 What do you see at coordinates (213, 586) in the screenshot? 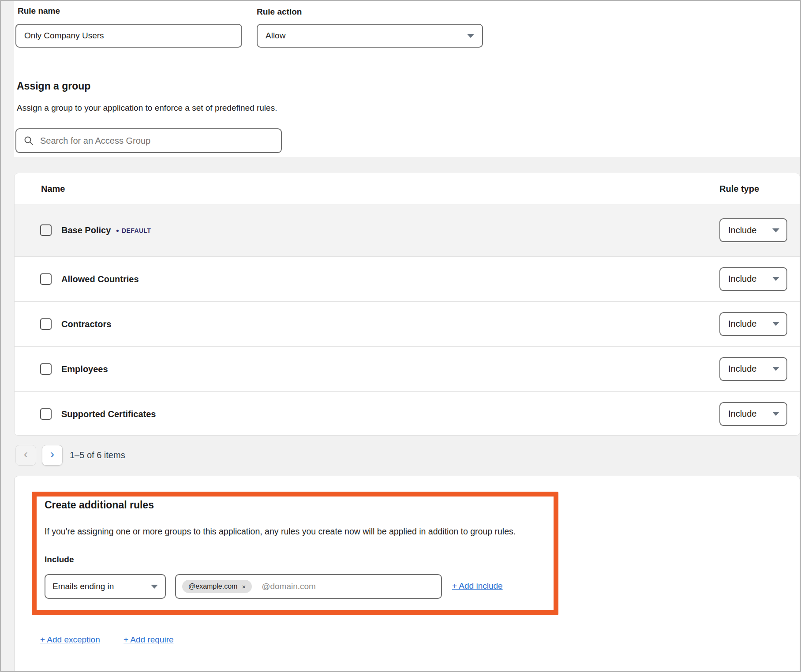
I see `chip-label: @example.com` at bounding box center [213, 586].